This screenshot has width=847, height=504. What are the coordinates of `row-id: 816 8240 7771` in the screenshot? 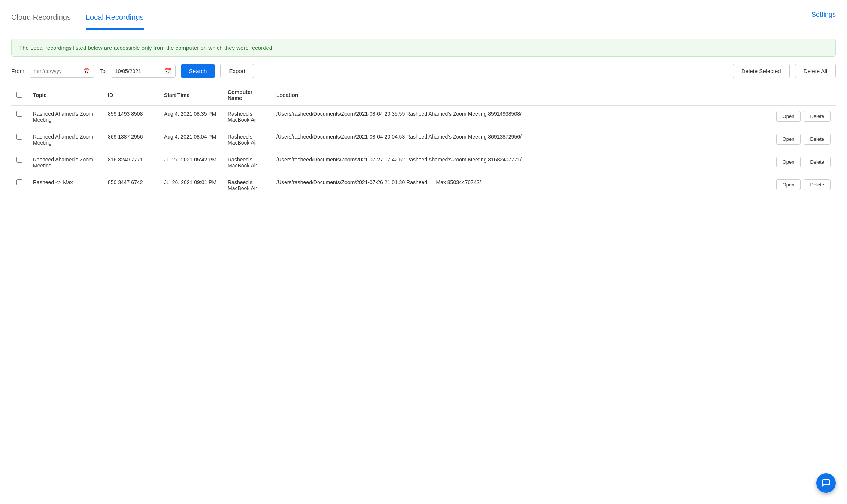 It's located at (131, 163).